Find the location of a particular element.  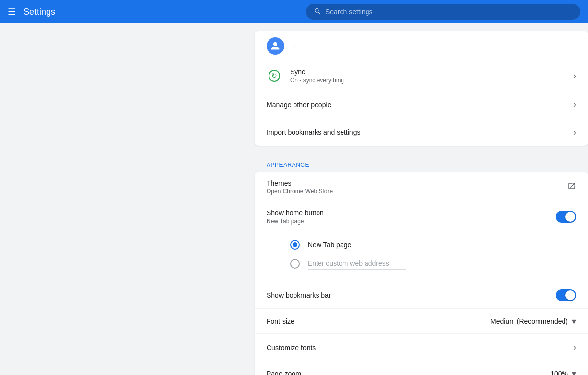

sync-row: ↻ Sync On - sync everything › is located at coordinates (421, 76).